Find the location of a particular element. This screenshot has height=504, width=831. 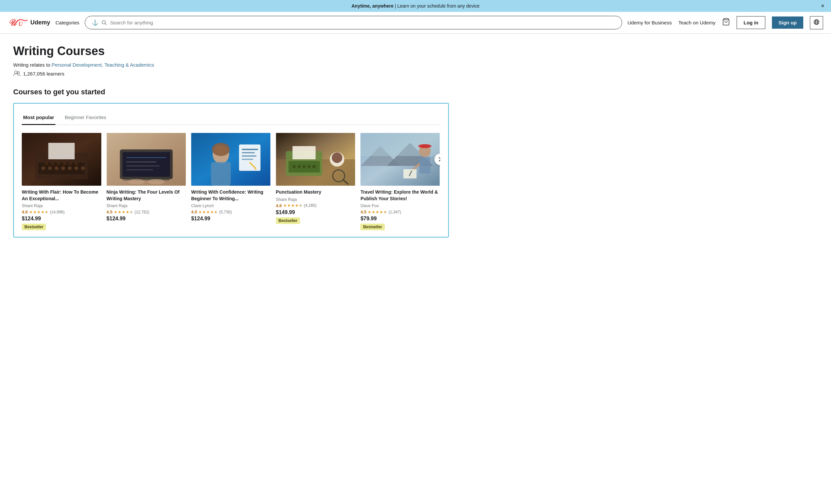

course-card-5: Travel Writing: Explore the World & Publ… is located at coordinates (400, 181).